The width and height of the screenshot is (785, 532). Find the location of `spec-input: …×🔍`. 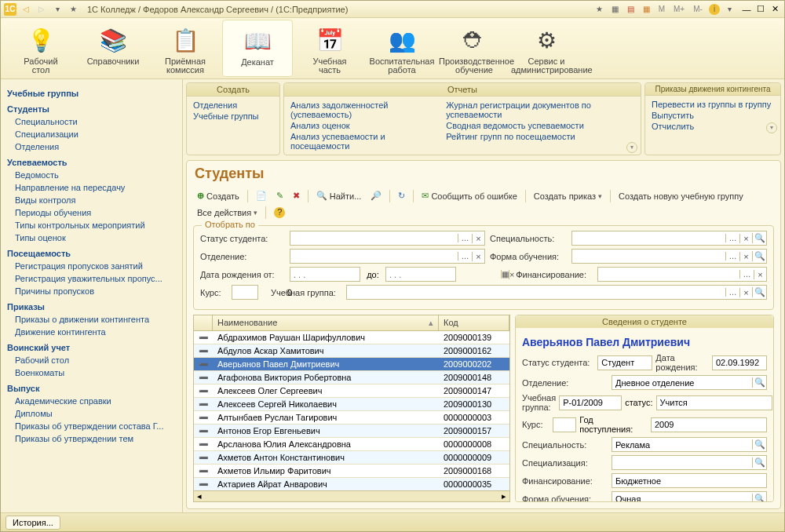

spec-input: …×🔍 is located at coordinates (669, 239).